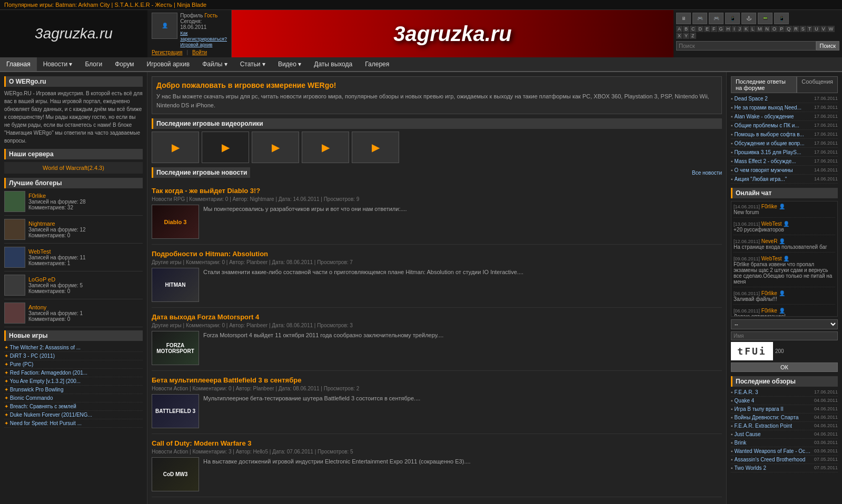  Describe the element at coordinates (437, 443) in the screenshot. I see `news-title-5: Call of Duty: Modern Warfare 3` at that location.